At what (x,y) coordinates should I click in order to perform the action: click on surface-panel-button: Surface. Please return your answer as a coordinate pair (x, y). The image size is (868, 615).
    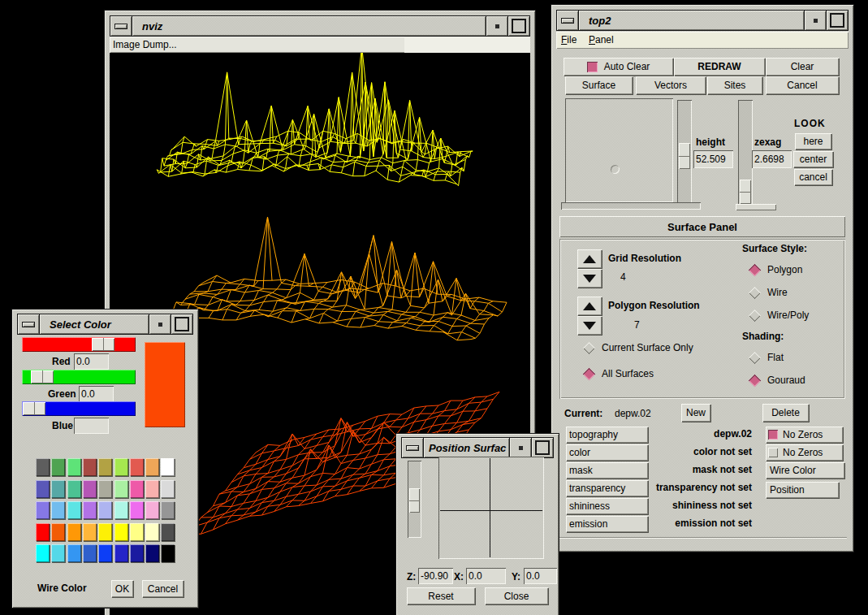
    Looking at the image, I should click on (599, 85).